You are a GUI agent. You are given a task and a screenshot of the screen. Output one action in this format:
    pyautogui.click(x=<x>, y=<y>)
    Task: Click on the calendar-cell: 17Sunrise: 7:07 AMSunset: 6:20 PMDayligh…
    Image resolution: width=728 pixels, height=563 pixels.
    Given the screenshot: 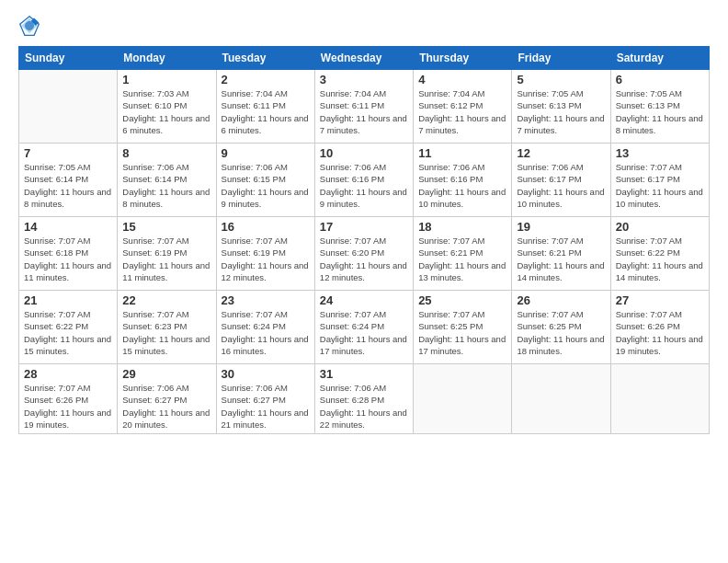 What is the action you would take?
    pyautogui.click(x=364, y=254)
    